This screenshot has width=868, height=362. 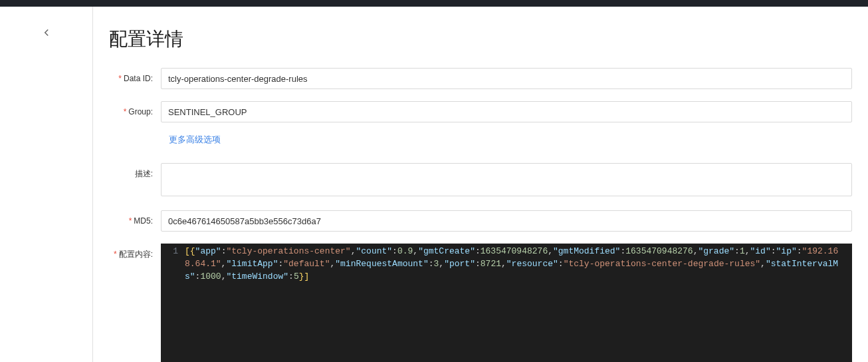 What do you see at coordinates (481, 221) in the screenshot?
I see `row-md5: *MD5:` at bounding box center [481, 221].